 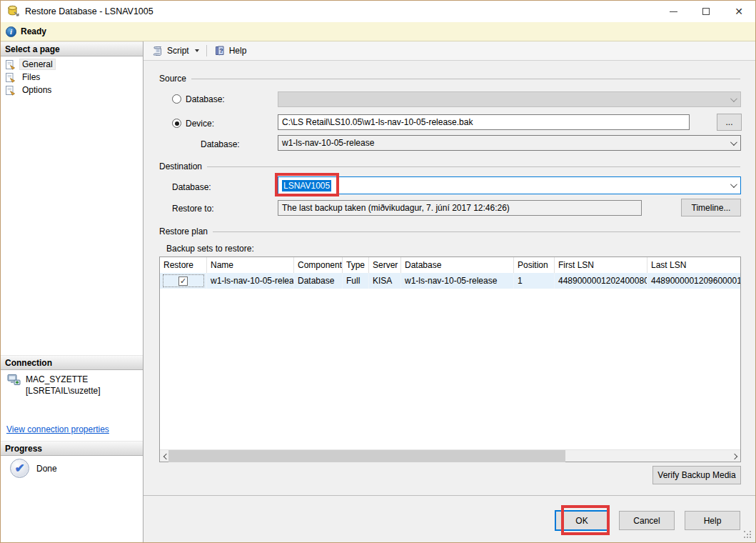 I want to click on minimize-button, so click(x=673, y=11).